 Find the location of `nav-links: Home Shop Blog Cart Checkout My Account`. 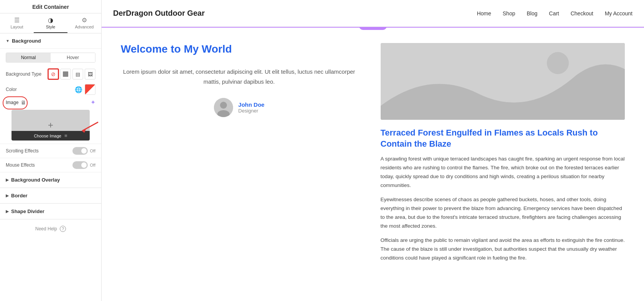

nav-links: Home Shop Blog Cart Checkout My Account is located at coordinates (555, 13).